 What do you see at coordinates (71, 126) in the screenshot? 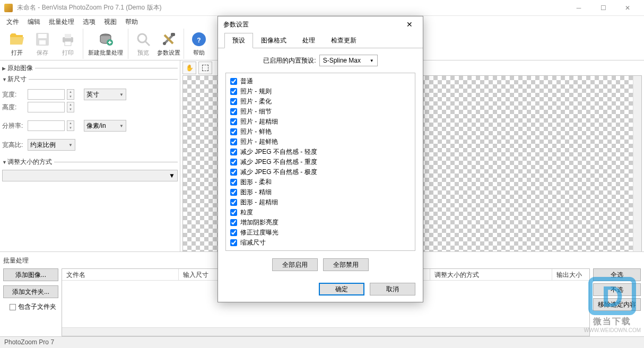
I see `resolution-spinner: ▲▼` at bounding box center [71, 126].